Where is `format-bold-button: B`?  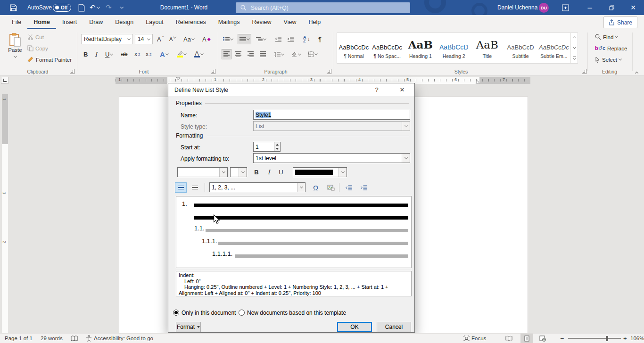
format-bold-button: B is located at coordinates (256, 172).